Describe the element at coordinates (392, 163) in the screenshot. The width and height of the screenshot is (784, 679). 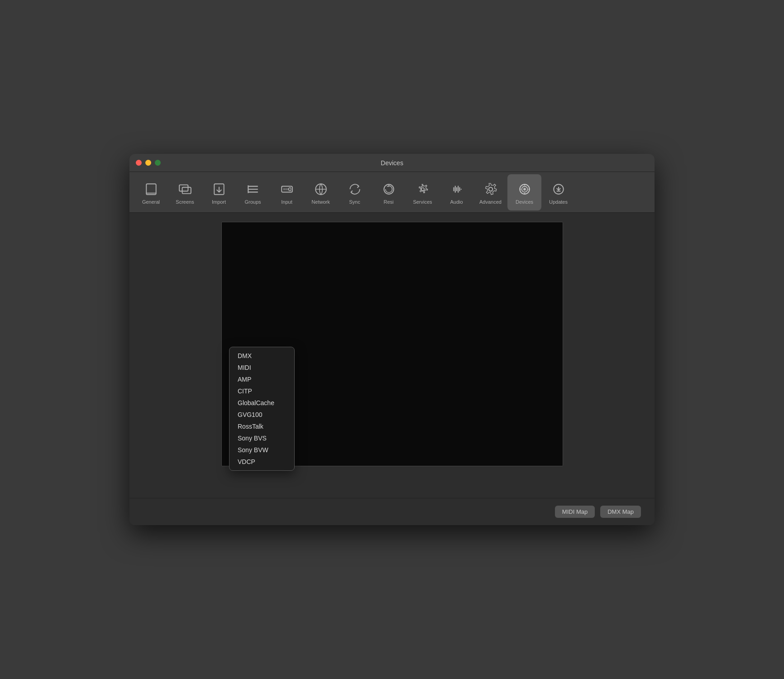
I see `titlebar: Devices` at that location.